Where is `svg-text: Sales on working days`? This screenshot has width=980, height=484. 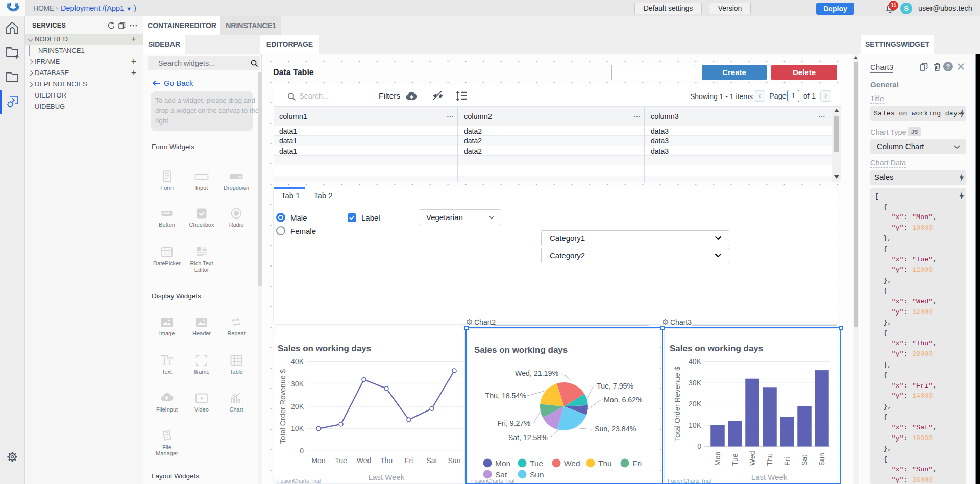 svg-text: Sales on working days is located at coordinates (325, 348).